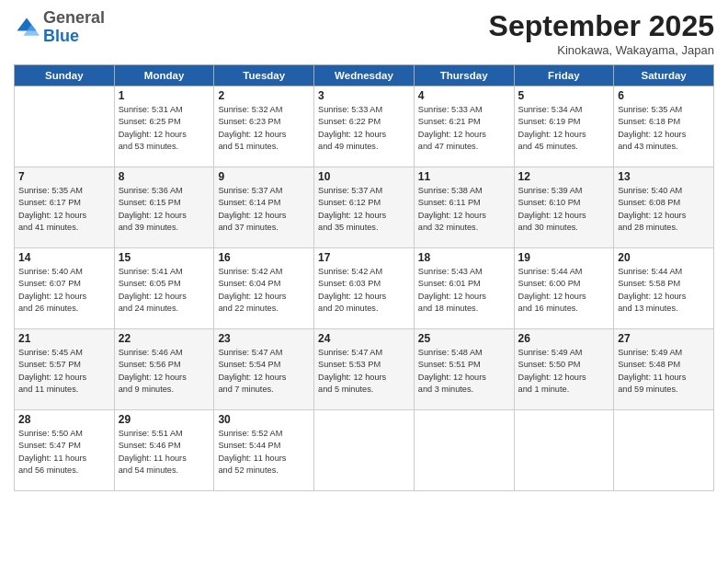 The width and height of the screenshot is (728, 563). Describe the element at coordinates (264, 291) in the screenshot. I see `cell-info: Sunrise: 5:42 AM Sunset: 6:04 PM Dayligh…` at that location.